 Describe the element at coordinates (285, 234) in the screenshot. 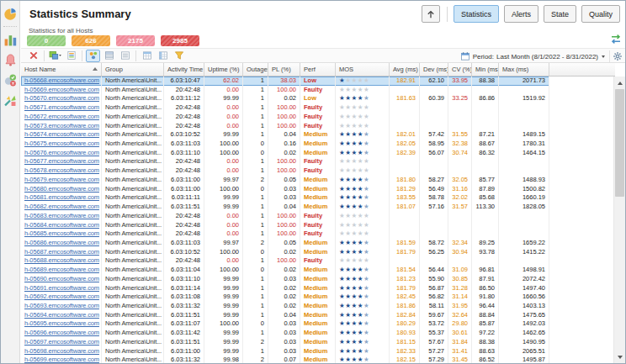

I see `table-row: h-05685.emcosoftware.comNorth America\Un…` at that location.